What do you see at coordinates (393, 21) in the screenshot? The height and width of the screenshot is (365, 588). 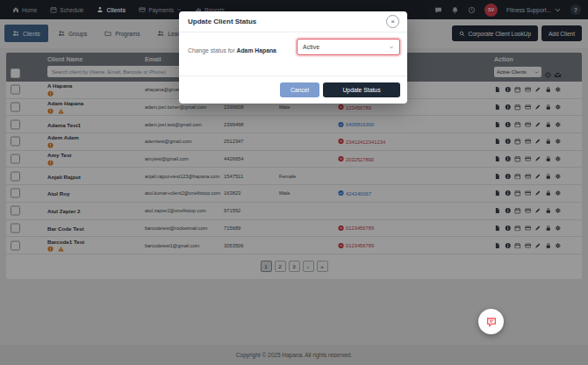 I see `close-icon: ×` at bounding box center [393, 21].